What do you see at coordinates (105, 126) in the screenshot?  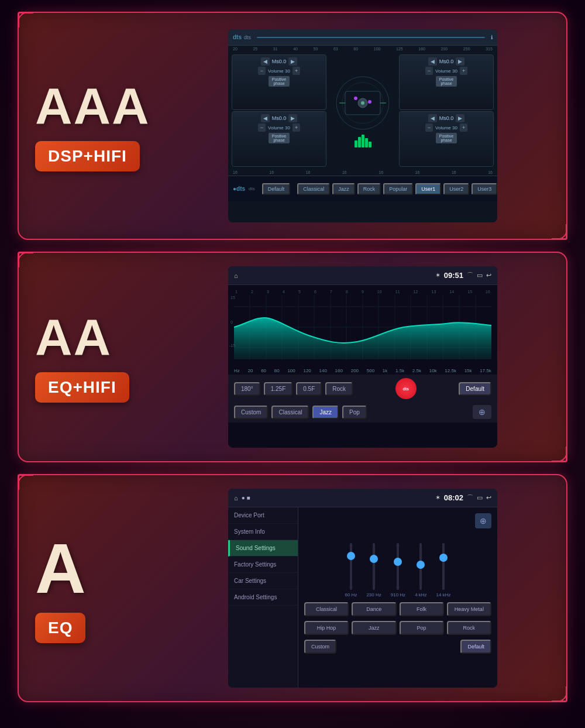 I see `card1-left: AAA DSP+HIFI` at bounding box center [105, 126].